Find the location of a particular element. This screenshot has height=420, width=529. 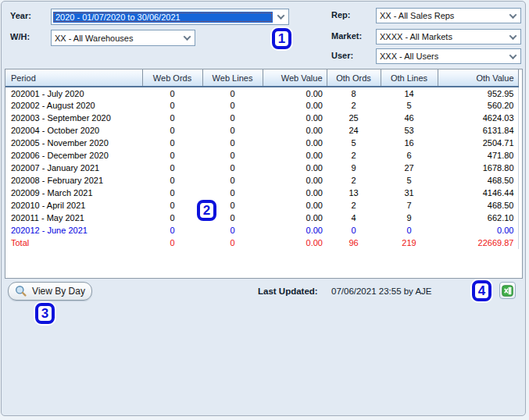

cell-period: 202002 - August 2020 is located at coordinates (73, 105).